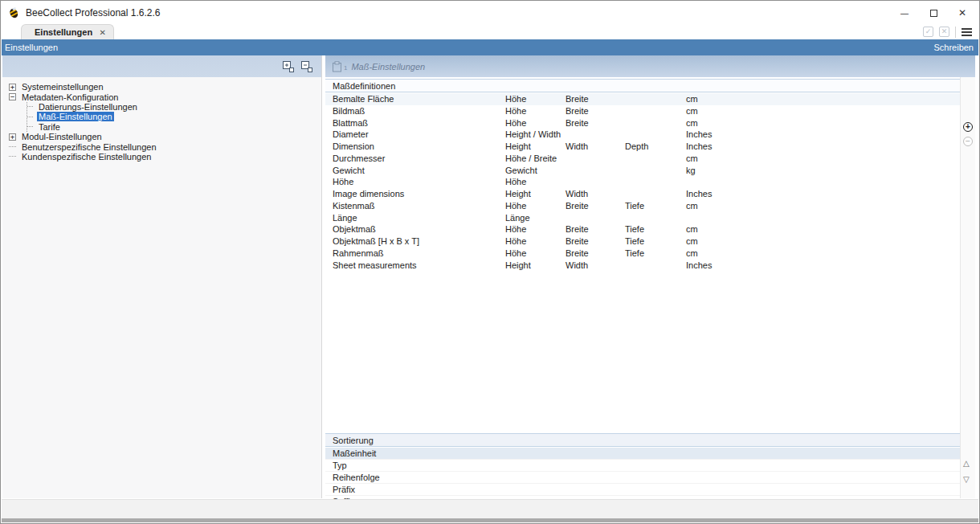  What do you see at coordinates (966, 480) in the screenshot?
I see `move-down-button: ▽` at bounding box center [966, 480].